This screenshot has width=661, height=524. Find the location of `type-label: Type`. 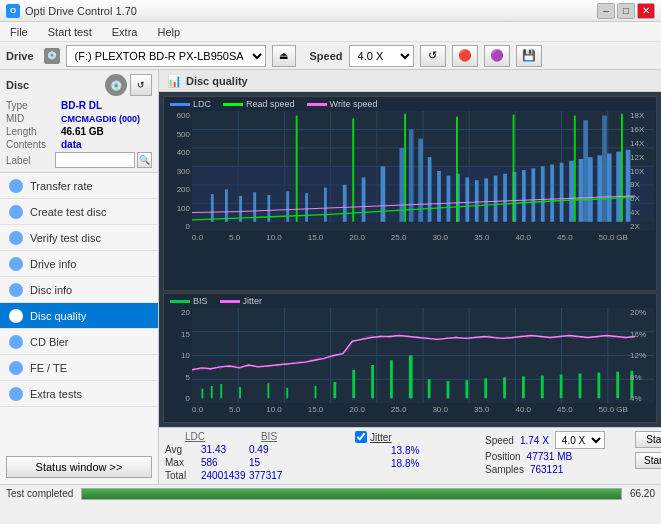

type-label: Type is located at coordinates (34, 106).